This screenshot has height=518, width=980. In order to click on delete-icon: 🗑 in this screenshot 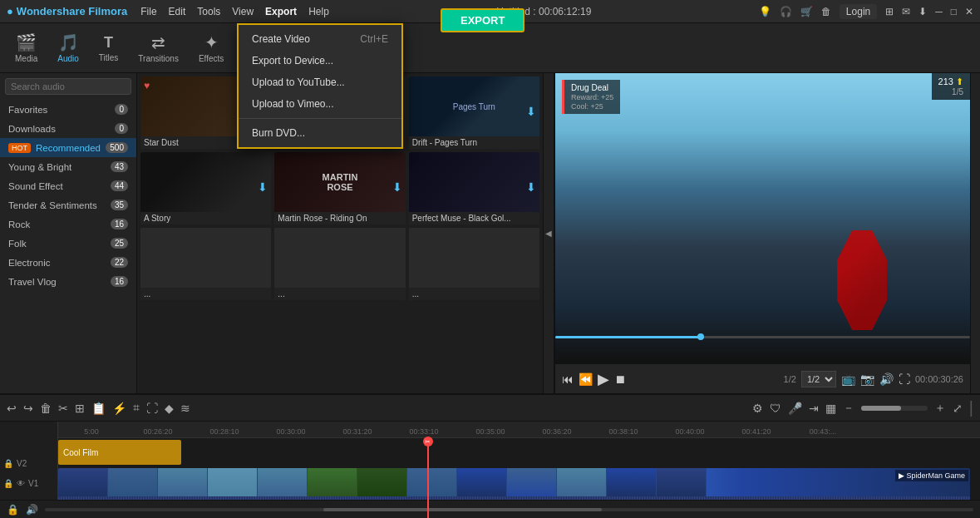, I will do `click(46, 408)`.